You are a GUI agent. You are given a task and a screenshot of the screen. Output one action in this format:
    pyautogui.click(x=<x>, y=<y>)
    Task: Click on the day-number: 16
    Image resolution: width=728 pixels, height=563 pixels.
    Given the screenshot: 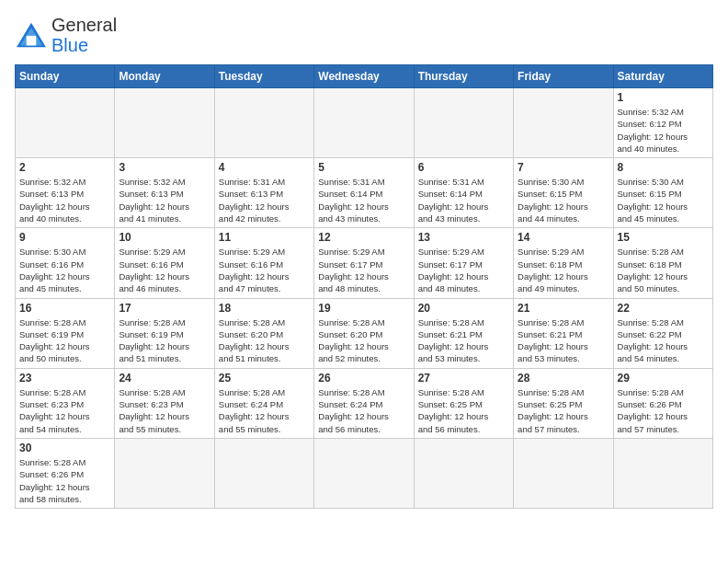 What is the action you would take?
    pyautogui.click(x=64, y=308)
    